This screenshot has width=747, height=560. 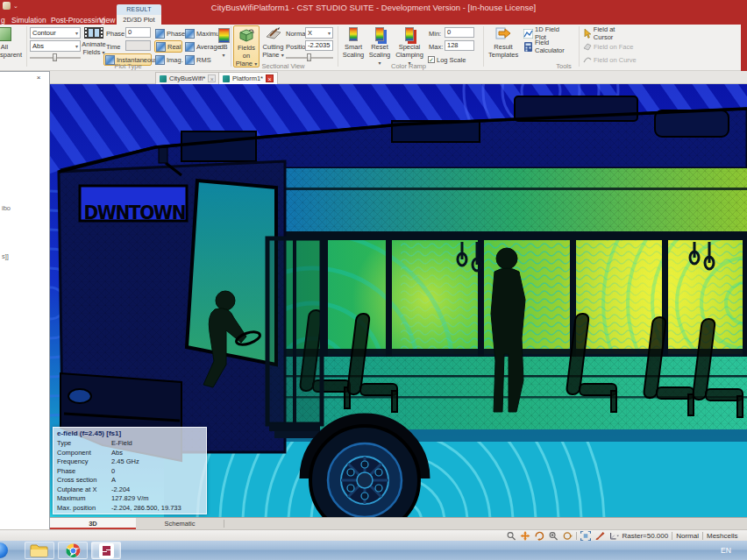 What do you see at coordinates (528, 33) in the screenshot?
I see `1d-field-plot-icon` at bounding box center [528, 33].